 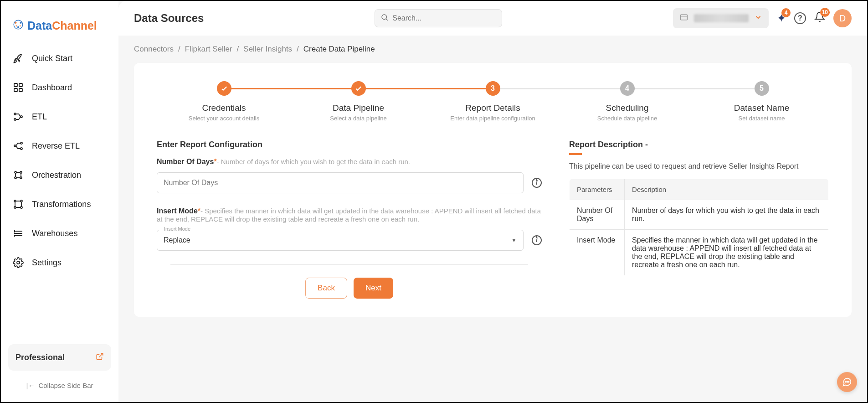 What do you see at coordinates (18, 263) in the screenshot?
I see `settings-icon` at bounding box center [18, 263].